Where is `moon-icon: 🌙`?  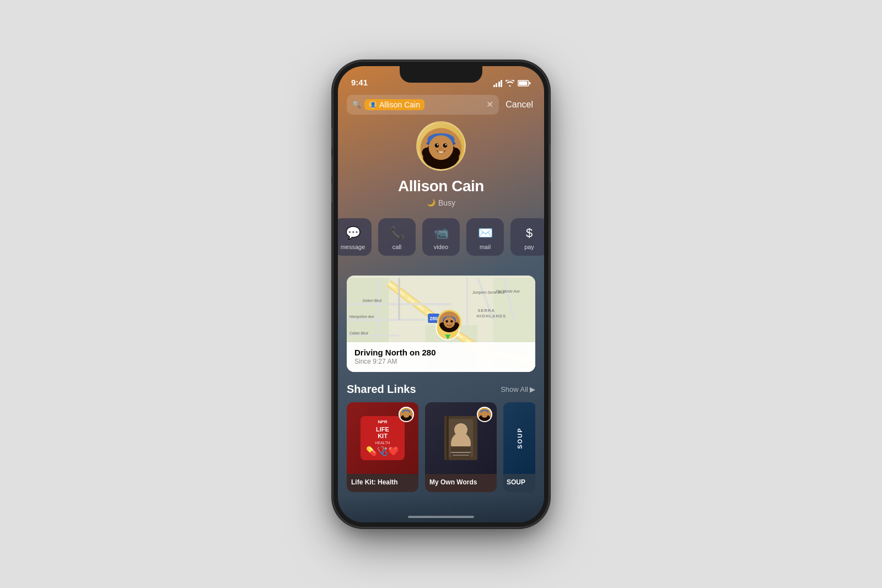
moon-icon: 🌙 is located at coordinates (431, 203).